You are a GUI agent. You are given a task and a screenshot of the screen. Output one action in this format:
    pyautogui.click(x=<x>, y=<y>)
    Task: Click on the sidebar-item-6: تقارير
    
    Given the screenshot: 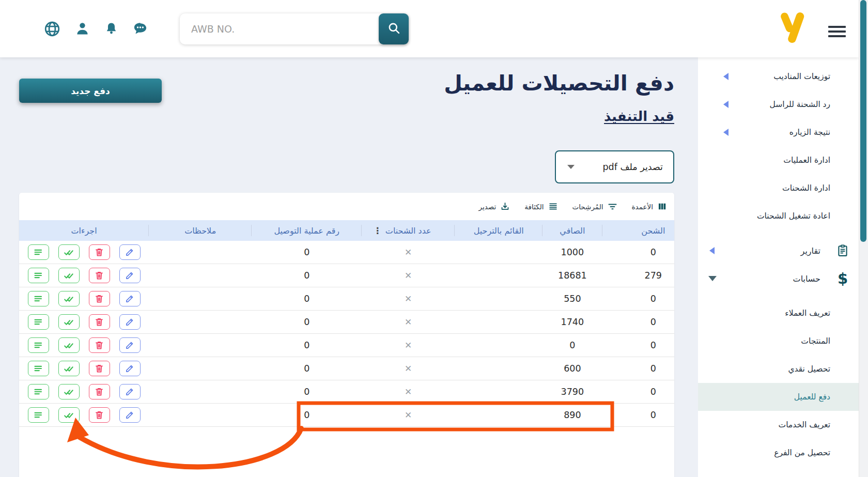 What is the action you would take?
    pyautogui.click(x=778, y=251)
    